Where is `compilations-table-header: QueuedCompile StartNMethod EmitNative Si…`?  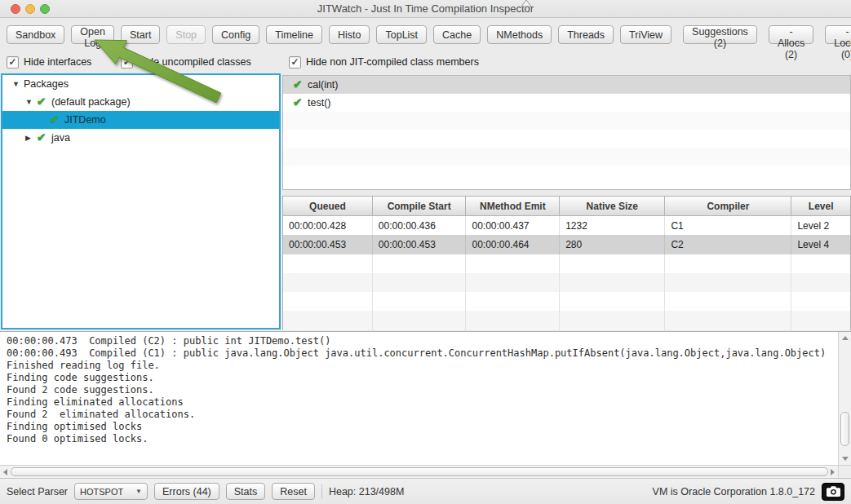 compilations-table-header: QueuedCompile StartNMethod EmitNative Si… is located at coordinates (566, 206).